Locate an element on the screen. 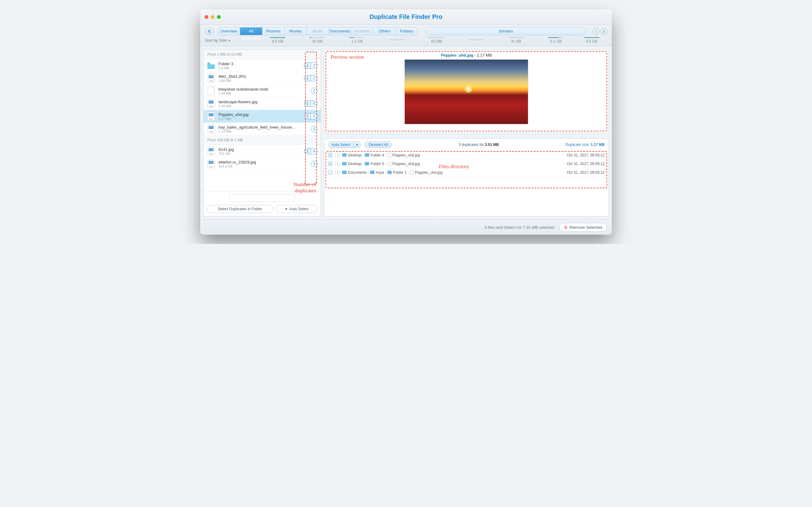  path-row: ▾ Documents › Asya › Folder 1 › Poppies_… is located at coordinates (466, 172).